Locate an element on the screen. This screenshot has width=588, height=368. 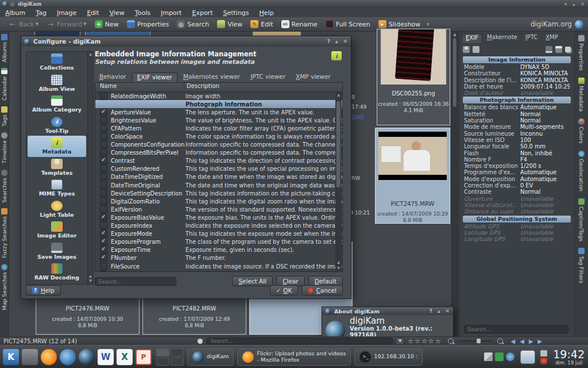
desktop-pager is located at coordinates (170, 357).